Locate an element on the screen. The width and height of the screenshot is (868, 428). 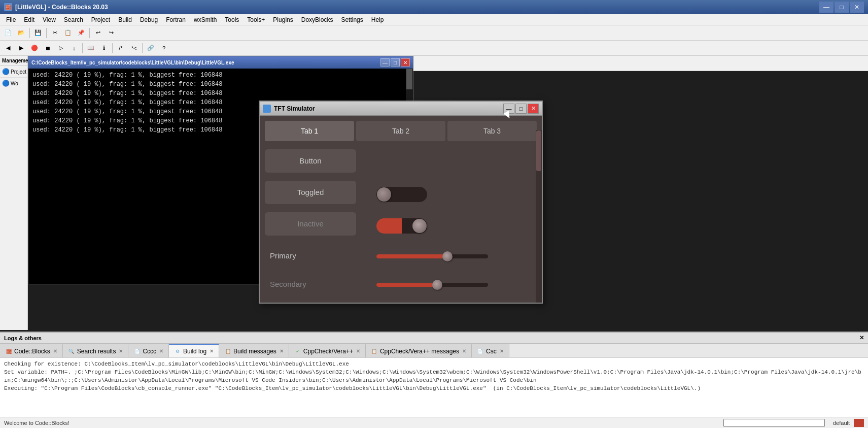
csc-tab-icon: 📄 is located at coordinates (480, 351).